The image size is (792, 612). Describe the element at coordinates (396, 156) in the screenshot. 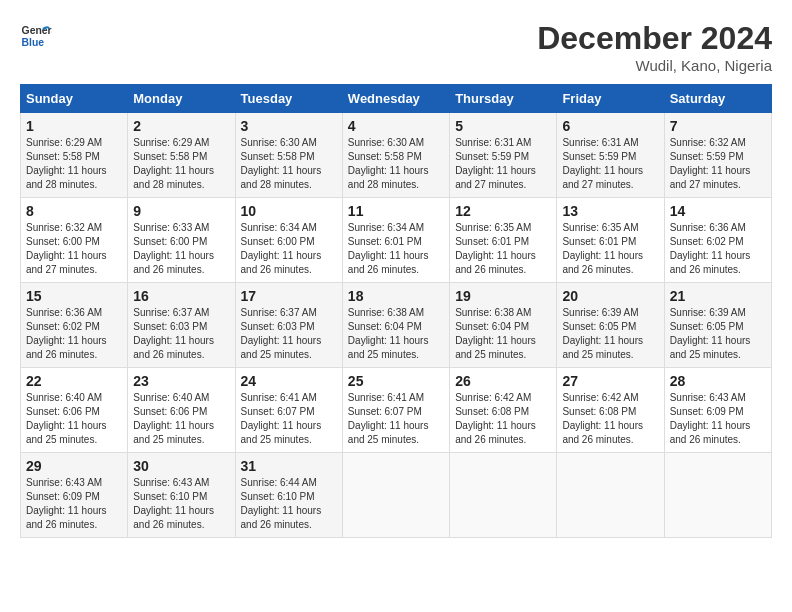

I see `calendar-week-1: 1 Sunrise: 6:29 AMSunset: 5:58 PMDayligh…` at that location.